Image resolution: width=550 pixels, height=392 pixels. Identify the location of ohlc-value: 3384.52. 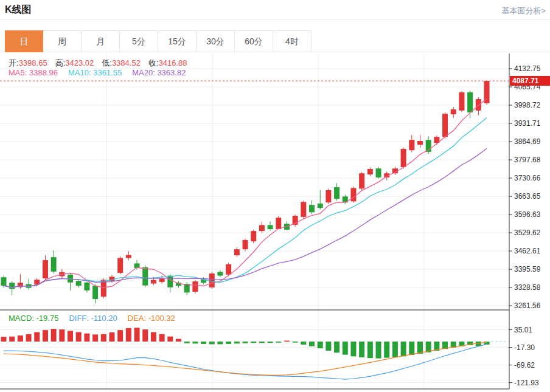
(127, 63).